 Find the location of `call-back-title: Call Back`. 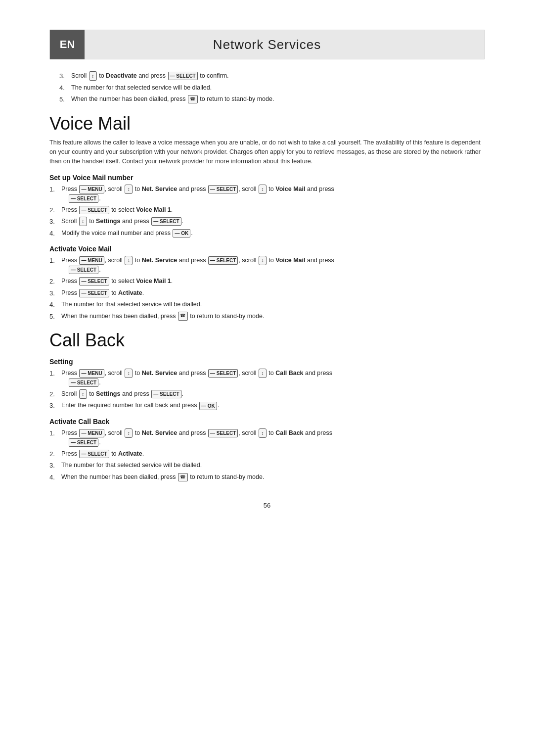

call-back-title: Call Back is located at coordinates (267, 340).